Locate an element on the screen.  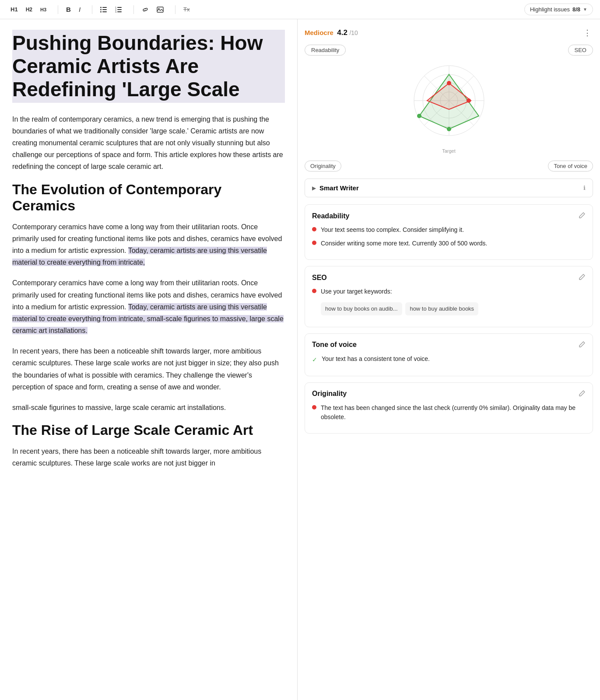
seo-edit-icon is located at coordinates (582, 277).